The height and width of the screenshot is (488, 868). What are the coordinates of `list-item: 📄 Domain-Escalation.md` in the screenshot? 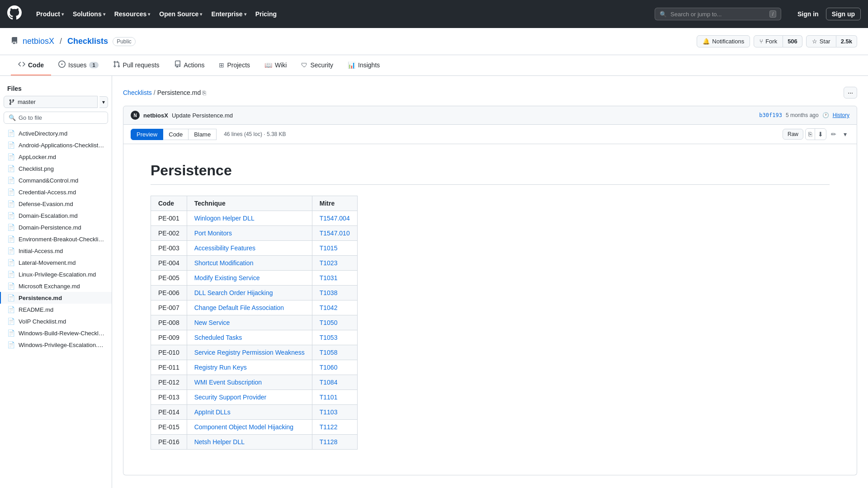 It's located at (56, 216).